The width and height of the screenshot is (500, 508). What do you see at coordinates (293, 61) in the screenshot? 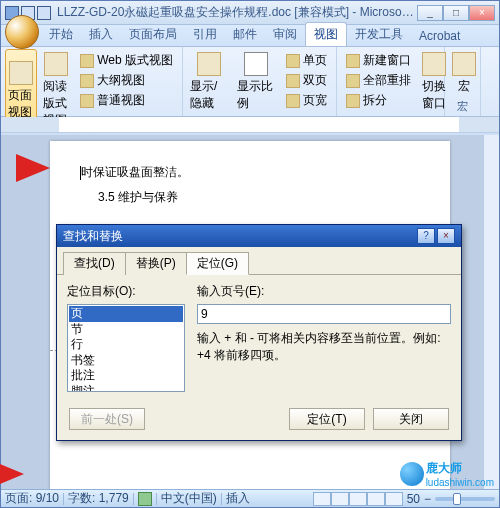
I see `one-page-icon` at bounding box center [293, 61].